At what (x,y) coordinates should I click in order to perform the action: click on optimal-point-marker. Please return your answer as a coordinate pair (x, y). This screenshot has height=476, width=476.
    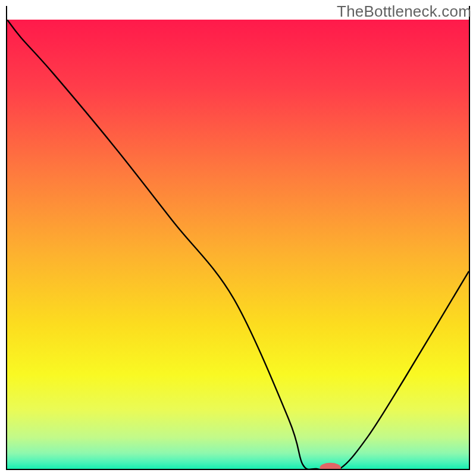
    Looking at the image, I should click on (330, 466).